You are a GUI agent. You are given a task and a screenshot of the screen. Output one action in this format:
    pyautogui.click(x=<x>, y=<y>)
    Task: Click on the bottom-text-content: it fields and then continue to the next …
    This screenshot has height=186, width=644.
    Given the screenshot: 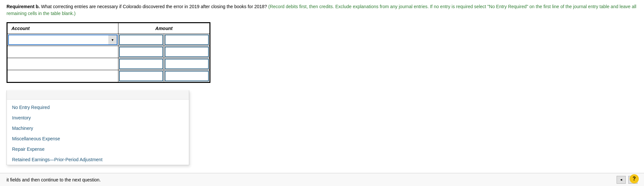 What is the action you would take?
    pyautogui.click(x=54, y=180)
    